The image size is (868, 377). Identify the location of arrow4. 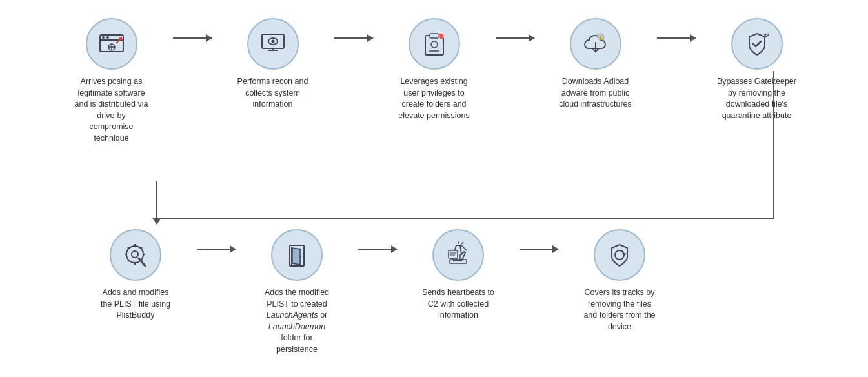
(676, 38).